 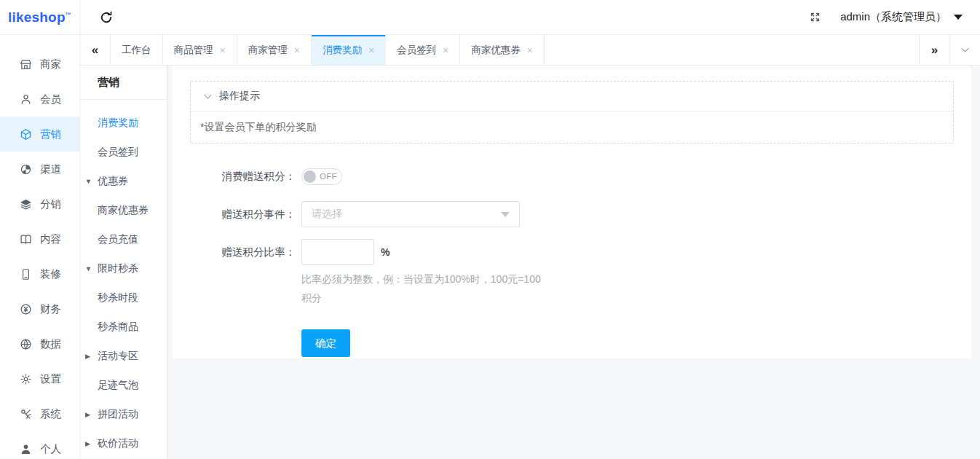 I want to click on sidebar-item-content: 内容, so click(x=39, y=239).